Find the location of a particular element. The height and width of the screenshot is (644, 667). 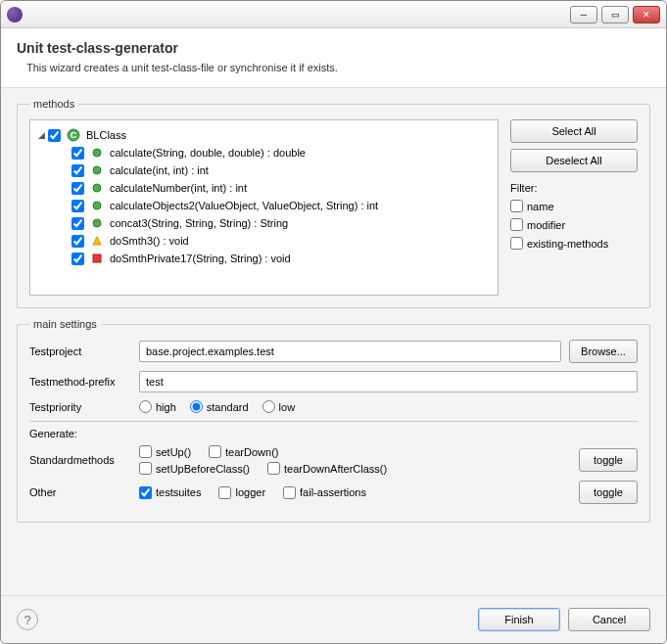

setup-option: setUp() is located at coordinates (165, 452).